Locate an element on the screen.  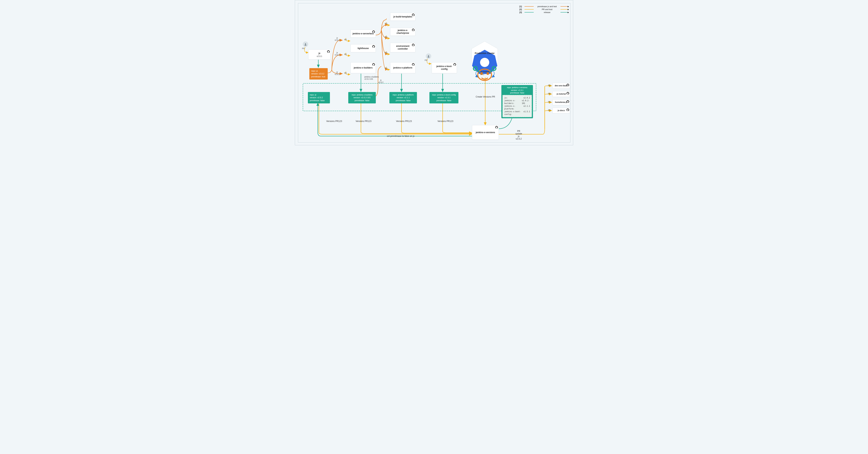
builders-conn-label: jenkins-x-builders v2.0.2-101 is located at coordinates (372, 78).